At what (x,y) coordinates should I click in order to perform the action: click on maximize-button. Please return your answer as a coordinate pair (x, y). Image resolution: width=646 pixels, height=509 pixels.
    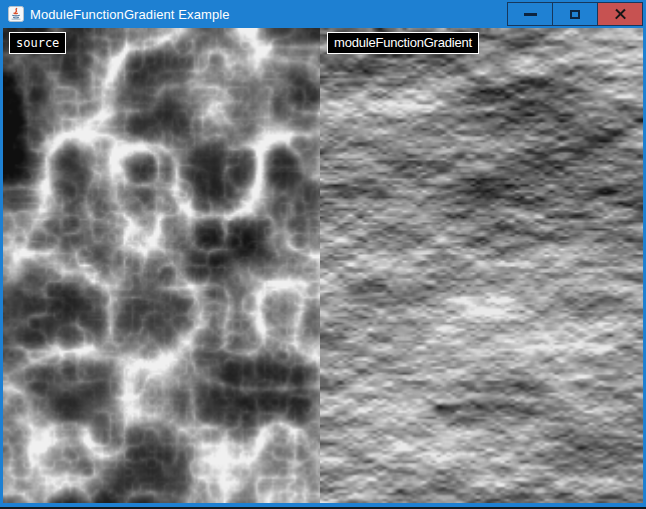
    Looking at the image, I should click on (575, 14).